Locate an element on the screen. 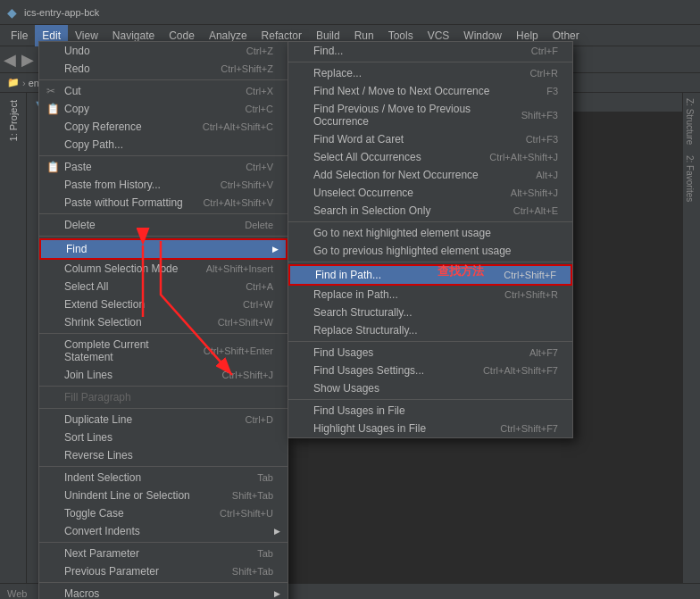  submenu-find-path-shortcut: Ctrl+Shift+F is located at coordinates (530, 275).